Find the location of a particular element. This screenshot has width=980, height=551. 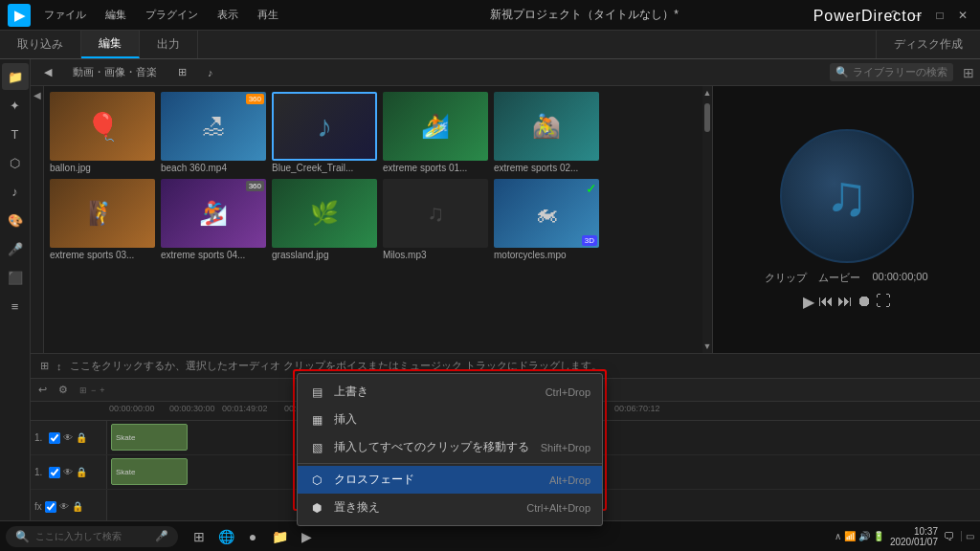

tool-mic: 🎤 is located at coordinates (15, 249).